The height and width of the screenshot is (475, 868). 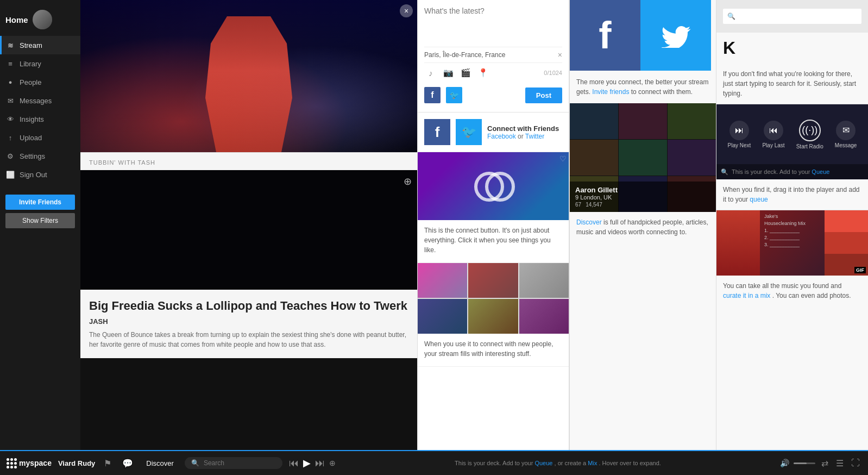 I want to click on gif-badge: GIF, so click(x=860, y=270).